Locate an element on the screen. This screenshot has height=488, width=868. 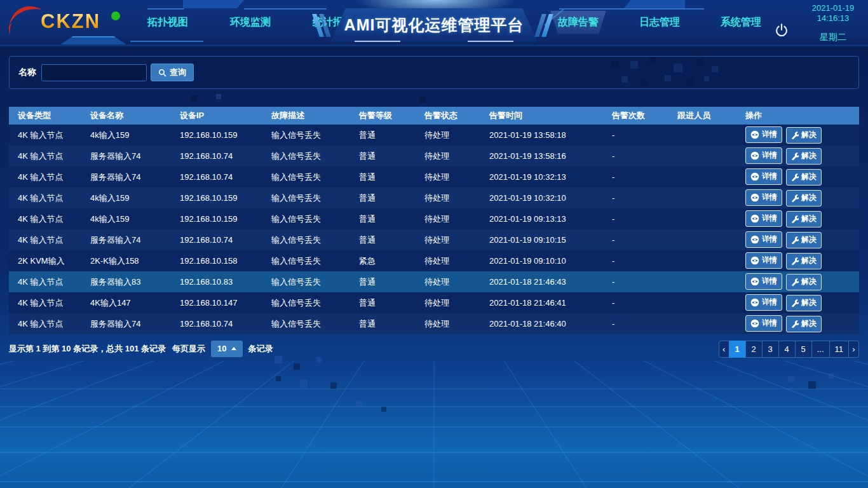
cell-alarm-time: 2021-01-19 13:58:18 is located at coordinates (541, 135).